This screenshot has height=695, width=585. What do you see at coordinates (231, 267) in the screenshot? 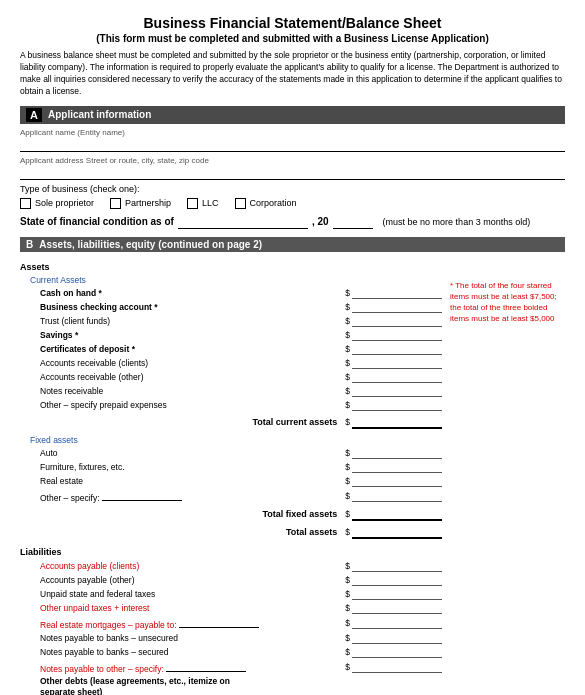
I see `assets-title: Assets` at bounding box center [231, 267].